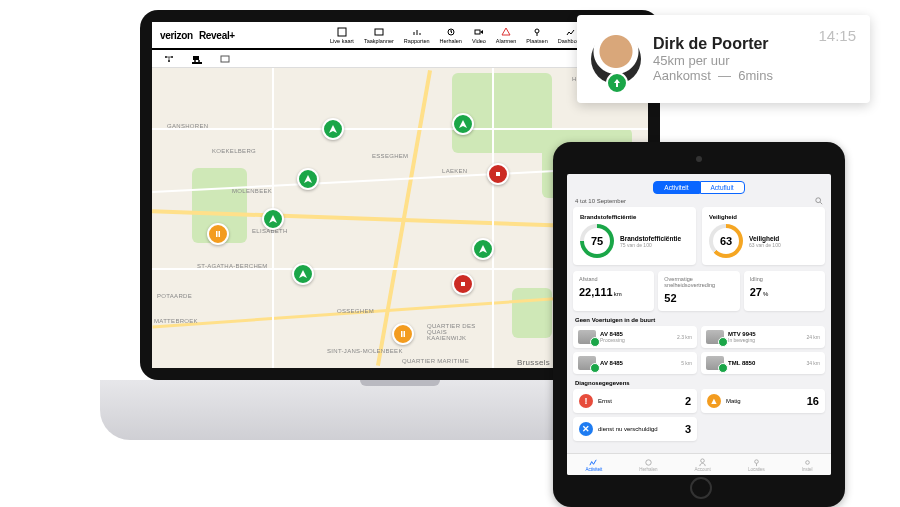  I want to click on service-icon: ✕, so click(586, 429).